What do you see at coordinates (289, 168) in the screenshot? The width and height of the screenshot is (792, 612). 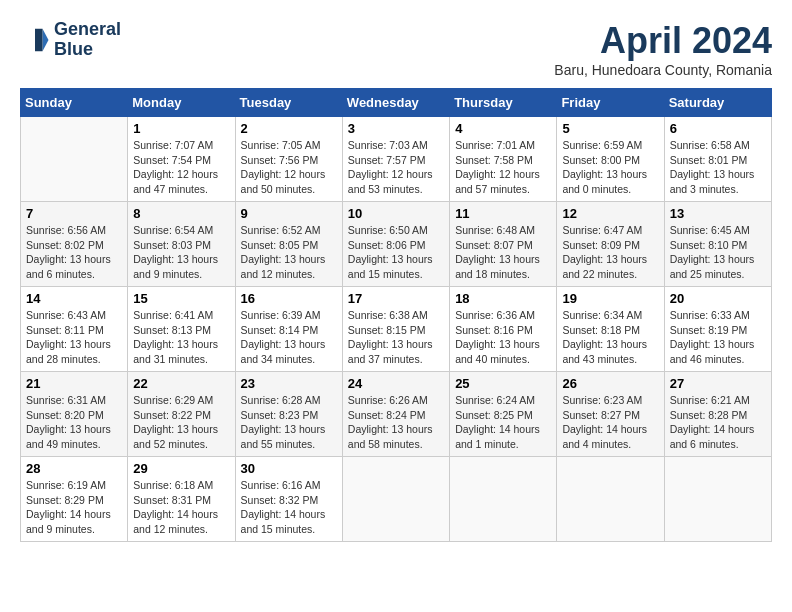 I see `day-info: Sunrise: 7:05 AM Sunset: 7:56 PM Dayligh…` at bounding box center [289, 168].